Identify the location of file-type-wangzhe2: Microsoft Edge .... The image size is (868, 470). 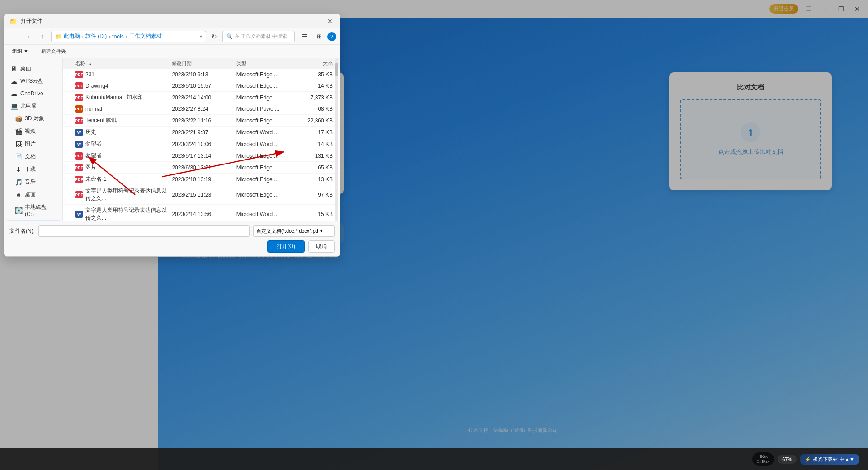
(269, 156).